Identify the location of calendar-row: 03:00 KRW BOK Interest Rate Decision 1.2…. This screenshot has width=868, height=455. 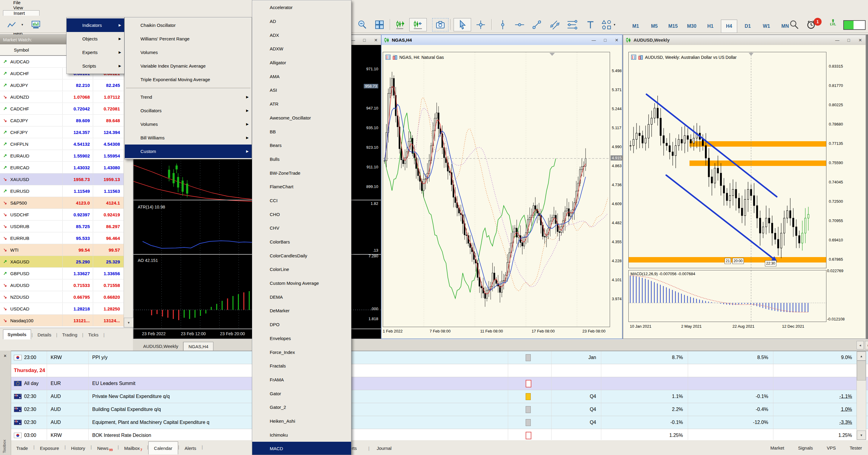
(439, 435).